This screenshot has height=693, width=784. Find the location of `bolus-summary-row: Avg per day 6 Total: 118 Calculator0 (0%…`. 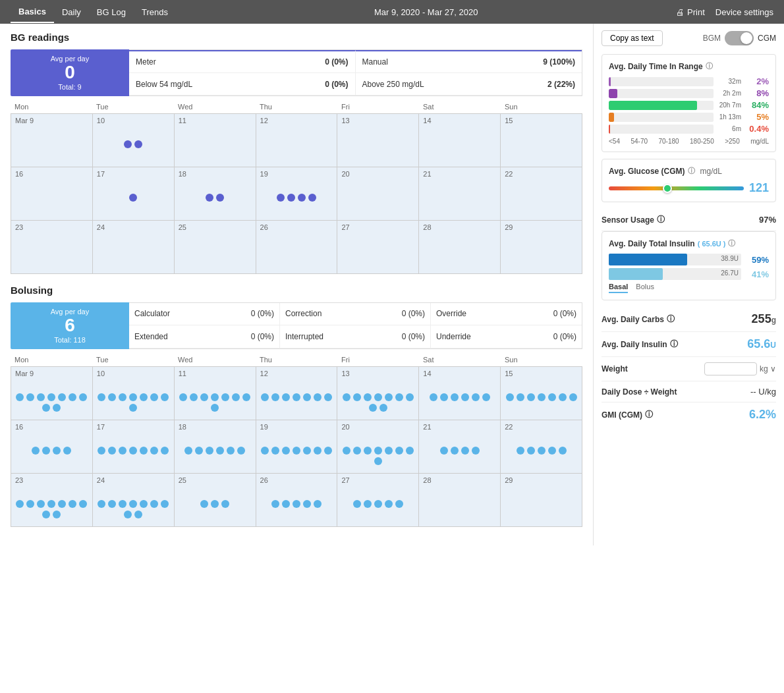

bolus-summary-row: Avg per day 6 Total: 118 Calculator0 (0%… is located at coordinates (296, 325).